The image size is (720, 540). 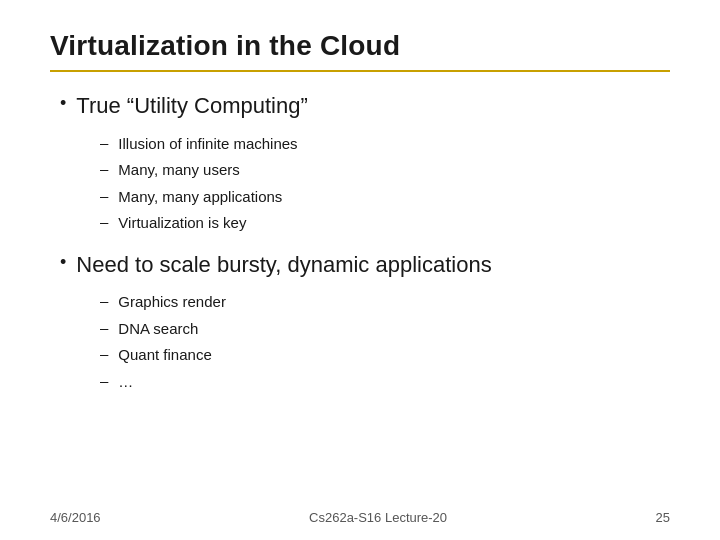 What do you see at coordinates (164, 356) in the screenshot?
I see `sub-bullet-2-3-text: Quant finance` at bounding box center [164, 356].